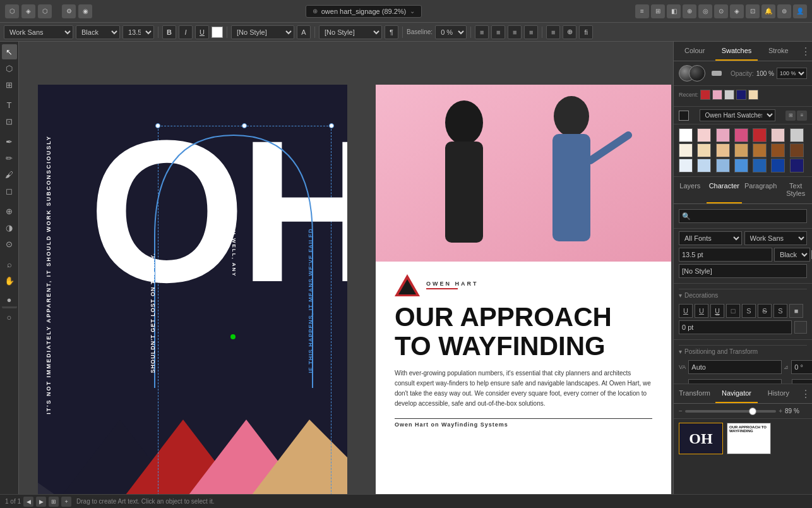 The width and height of the screenshot is (812, 508). I want to click on swatch-blue, so click(741, 166).